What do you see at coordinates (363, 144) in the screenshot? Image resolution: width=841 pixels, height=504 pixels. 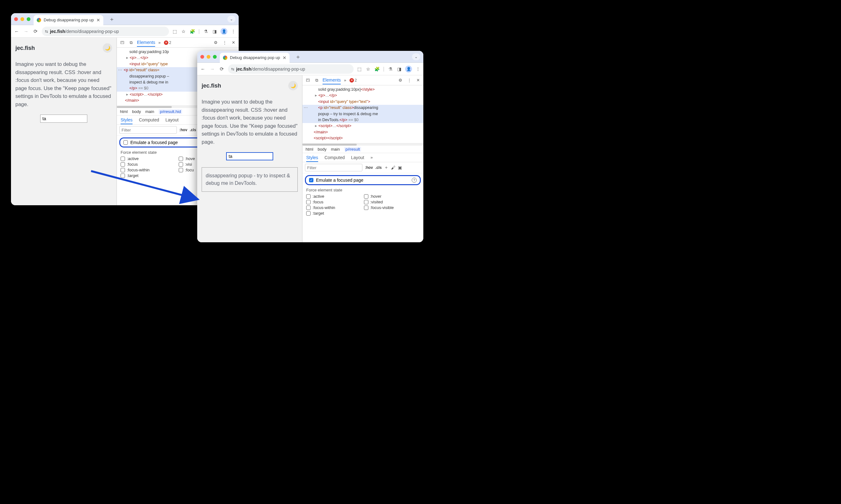 I see `horizontal-scrollbar` at bounding box center [363, 144].